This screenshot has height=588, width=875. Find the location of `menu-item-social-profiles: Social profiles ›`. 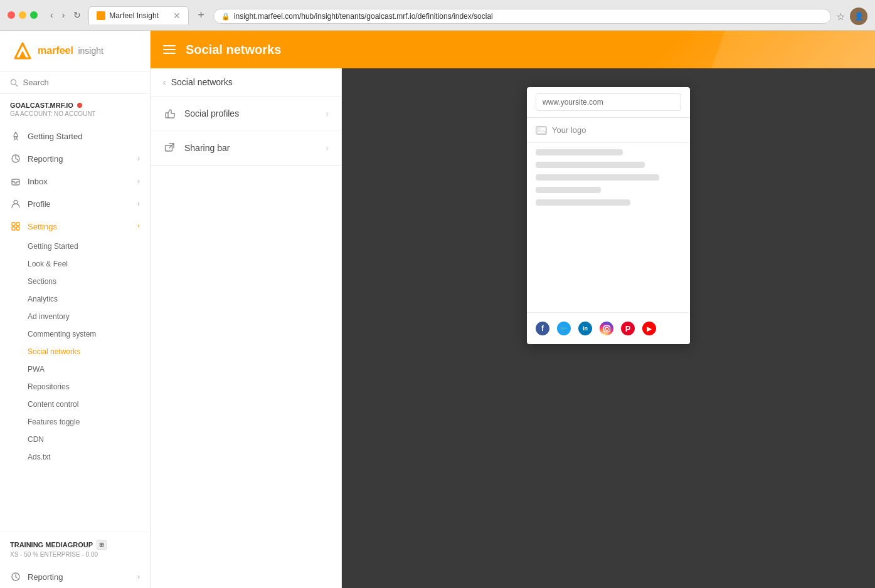

menu-item-social-profiles: Social profiles › is located at coordinates (246, 114).